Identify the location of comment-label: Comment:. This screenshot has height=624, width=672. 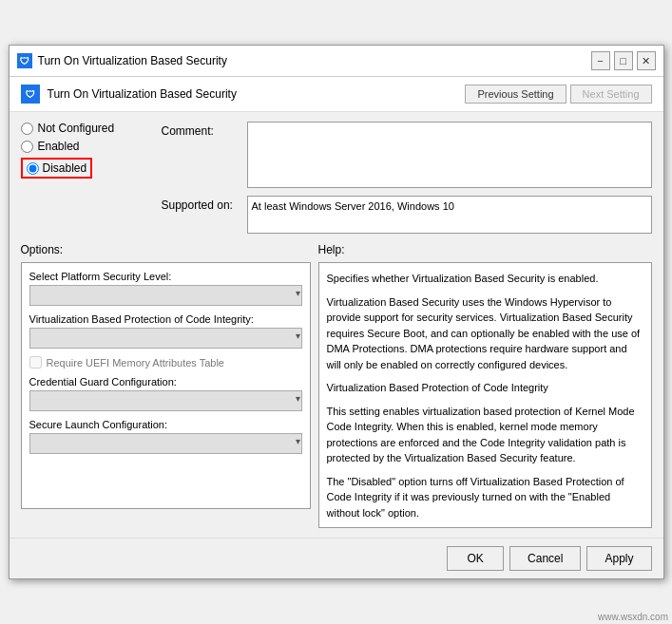
(204, 129).